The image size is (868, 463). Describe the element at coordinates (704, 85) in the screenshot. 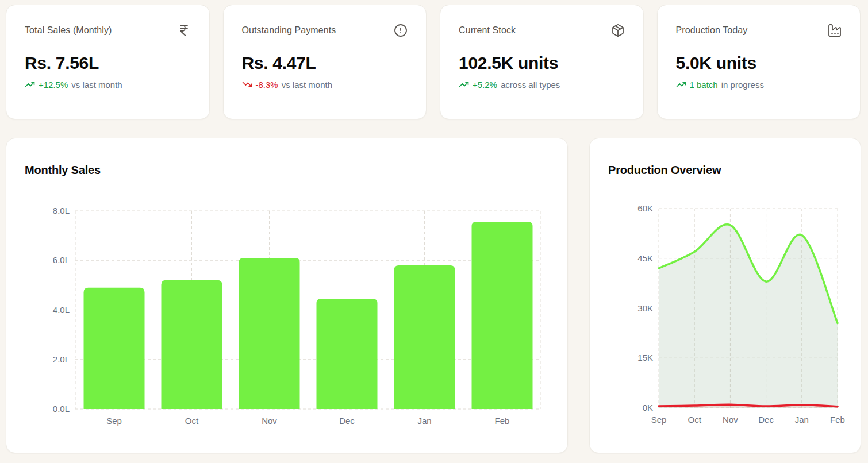

I see `trend-value: 1 batch` at that location.